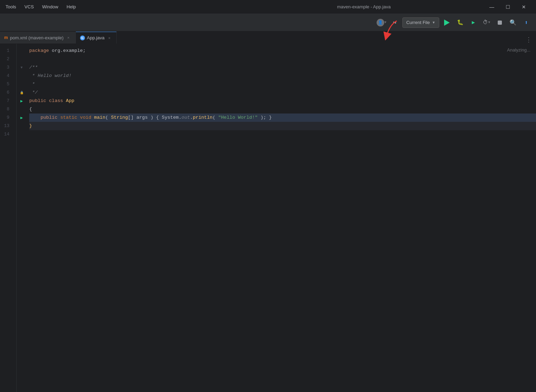  What do you see at coordinates (500, 23) in the screenshot?
I see `stop-button` at bounding box center [500, 23].